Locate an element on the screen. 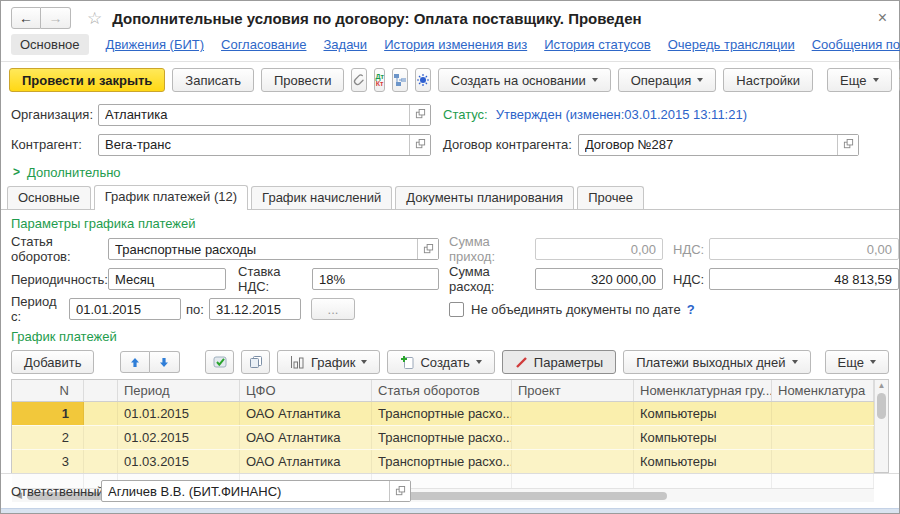 The width and height of the screenshot is (900, 514). cell-period: 01.01.2015 is located at coordinates (179, 414).